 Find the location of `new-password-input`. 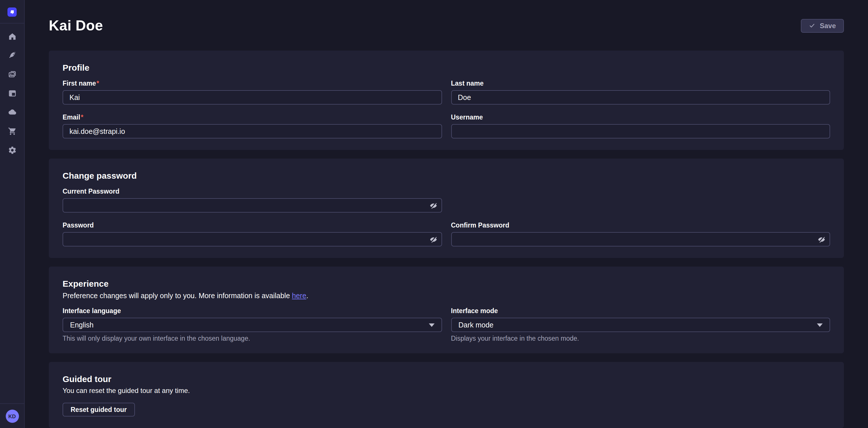

new-password-input is located at coordinates (252, 239).